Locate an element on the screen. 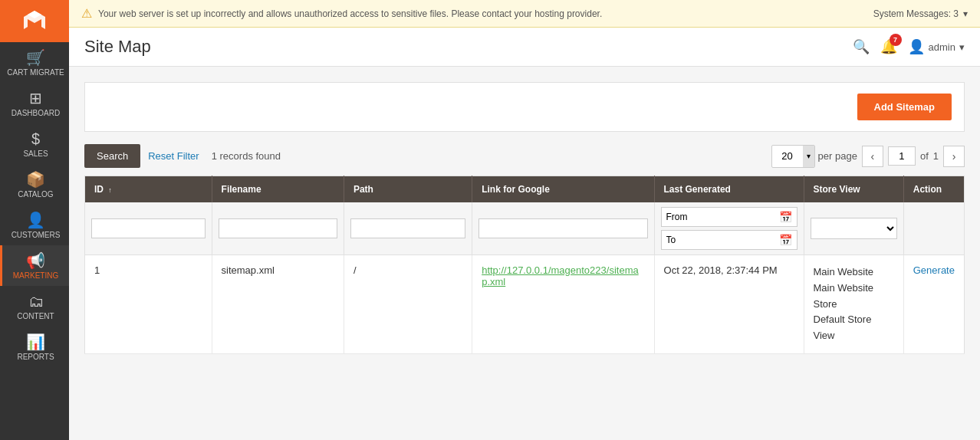 This screenshot has width=980, height=440. filter-path is located at coordinates (408, 228).